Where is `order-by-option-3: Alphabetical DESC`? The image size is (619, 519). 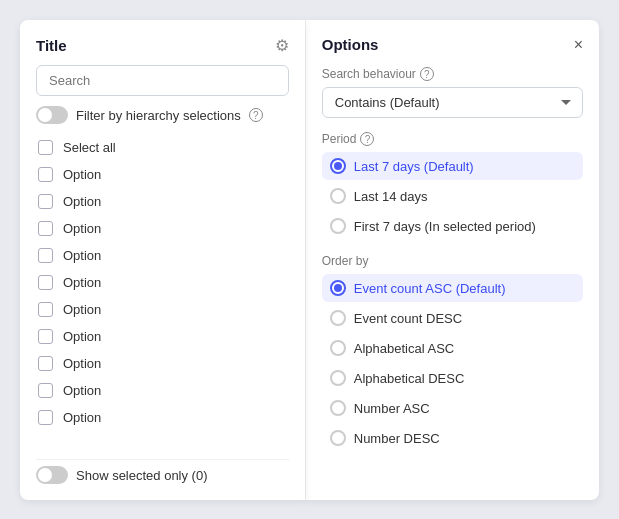
order-by-option-3: Alphabetical DESC is located at coordinates (452, 378).